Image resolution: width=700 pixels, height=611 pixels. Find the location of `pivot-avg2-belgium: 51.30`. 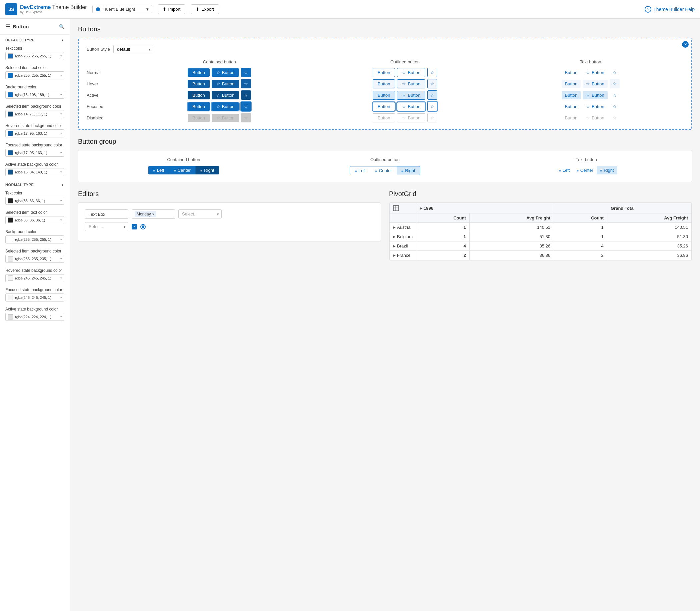

pivot-avg2-belgium: 51.30 is located at coordinates (649, 237).